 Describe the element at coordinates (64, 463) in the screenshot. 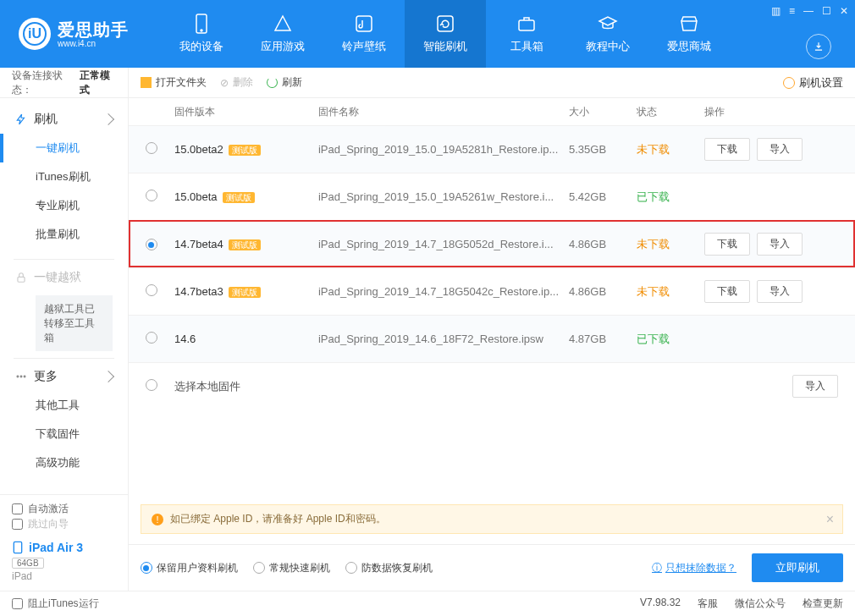

I see `sidebar-item-advanced: 高级功能` at that location.